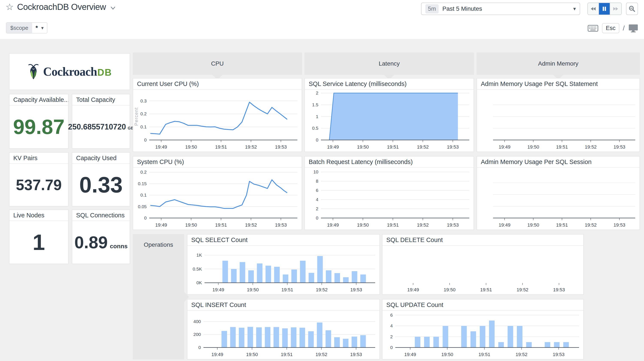 The width and height of the screenshot is (644, 361). What do you see at coordinates (604, 9) in the screenshot?
I see `pause-icon` at bounding box center [604, 9].